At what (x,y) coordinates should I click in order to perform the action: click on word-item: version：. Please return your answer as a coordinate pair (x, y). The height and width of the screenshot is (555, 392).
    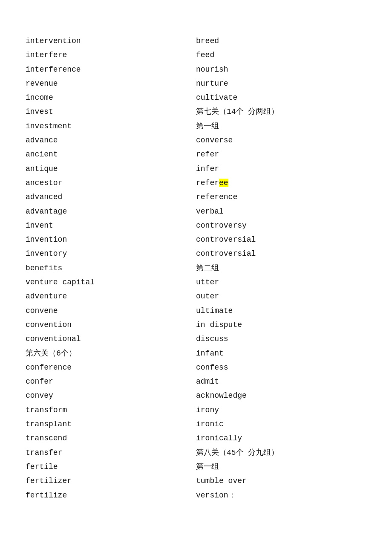
    Looking at the image, I should click on (281, 495).